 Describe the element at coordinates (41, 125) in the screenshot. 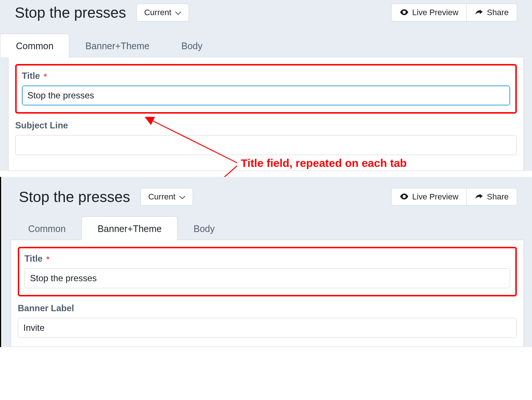

I see `subject-line-label-text: Subject Line` at that location.